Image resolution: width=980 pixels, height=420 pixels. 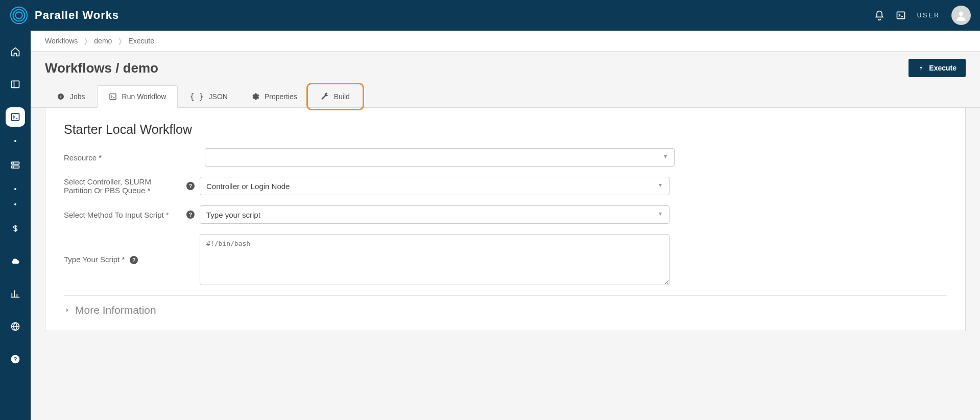 I want to click on tab-label: JSON, so click(x=219, y=97).